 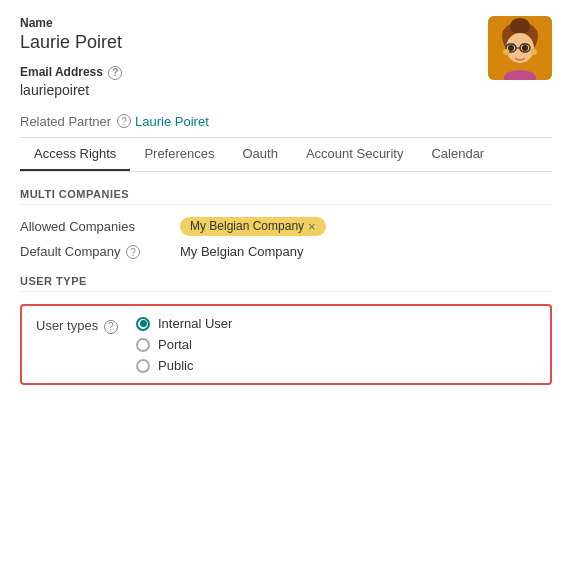 I want to click on default-company-row: Default Company ? My Belgian Company, so click(x=286, y=252).